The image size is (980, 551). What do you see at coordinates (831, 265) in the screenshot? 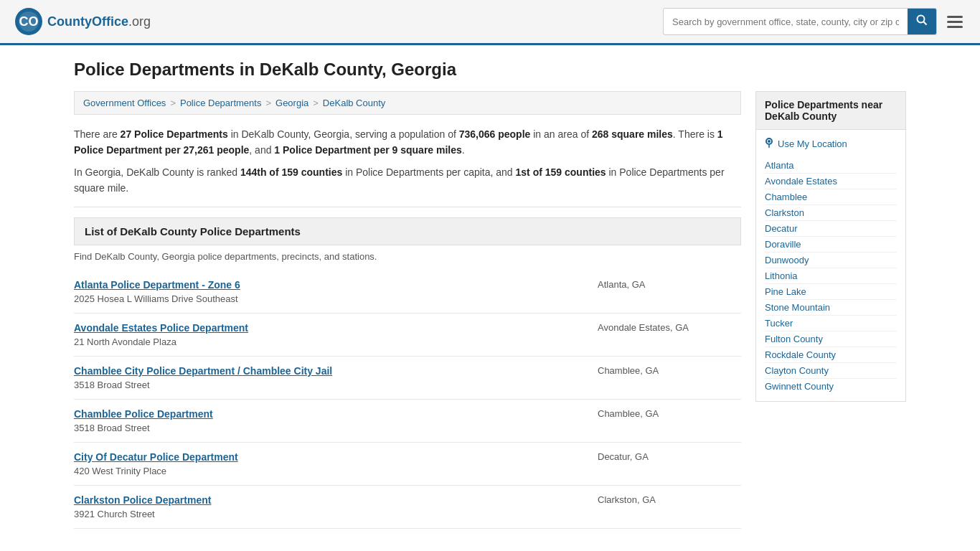
I see `sidebar-body: Use My Location Atlanta Avondale Estates…` at bounding box center [831, 265].